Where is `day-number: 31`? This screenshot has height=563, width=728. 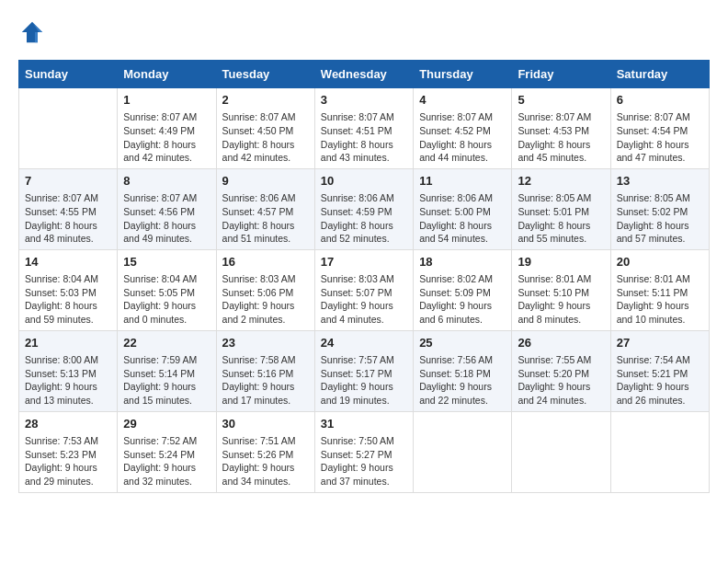
day-number: 31 is located at coordinates (364, 424).